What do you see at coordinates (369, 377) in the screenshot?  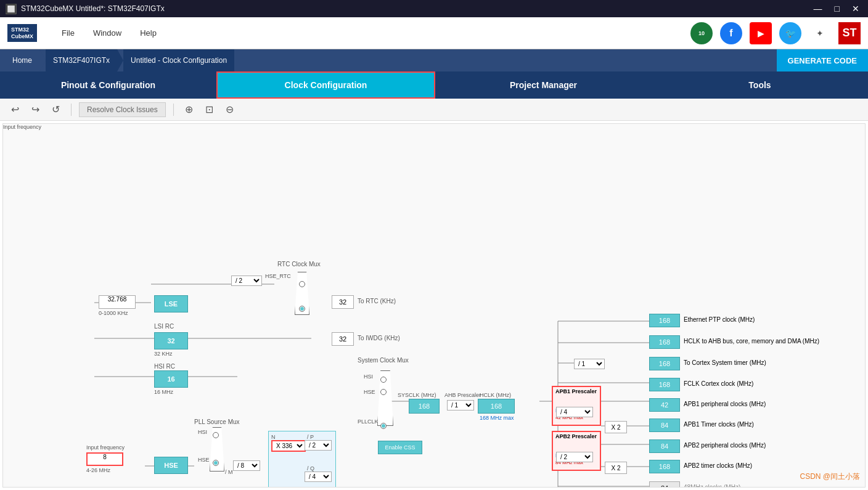 I see `hsi-sysclk-label: HSI` at bounding box center [369, 377].